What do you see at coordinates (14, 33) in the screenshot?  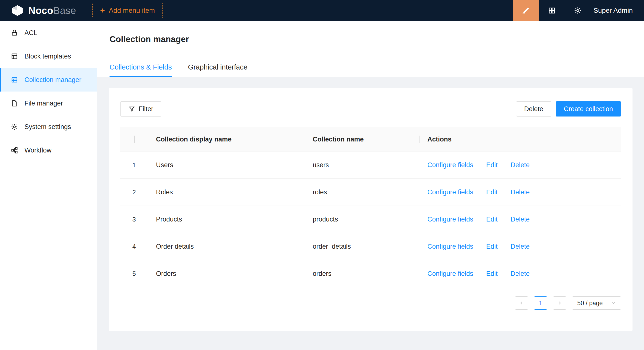 I see `lock-icon` at bounding box center [14, 33].